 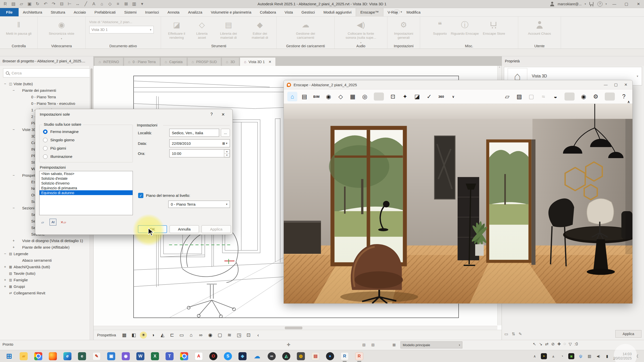 What do you see at coordinates (359, 356) in the screenshot?
I see `revit-active-icon: R` at bounding box center [359, 356].